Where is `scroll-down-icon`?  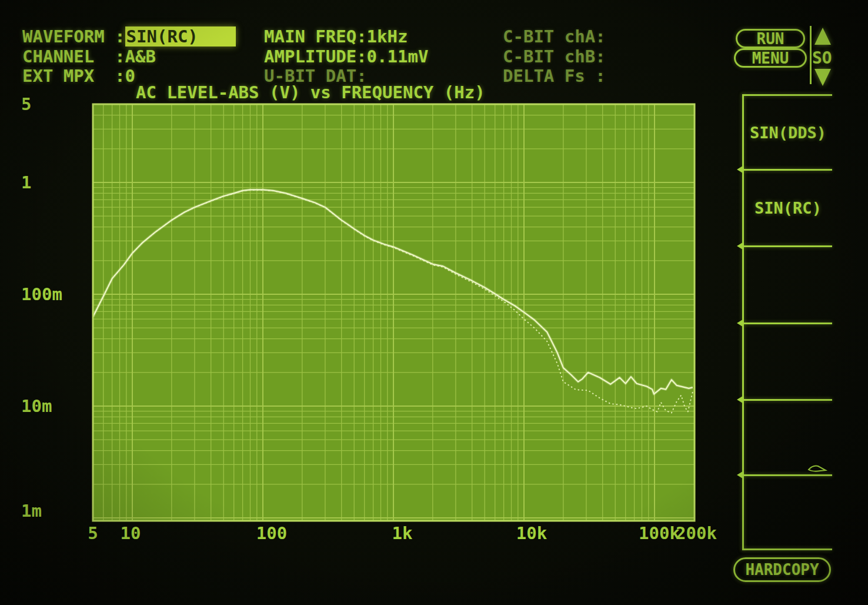 scroll-down-icon is located at coordinates (823, 78).